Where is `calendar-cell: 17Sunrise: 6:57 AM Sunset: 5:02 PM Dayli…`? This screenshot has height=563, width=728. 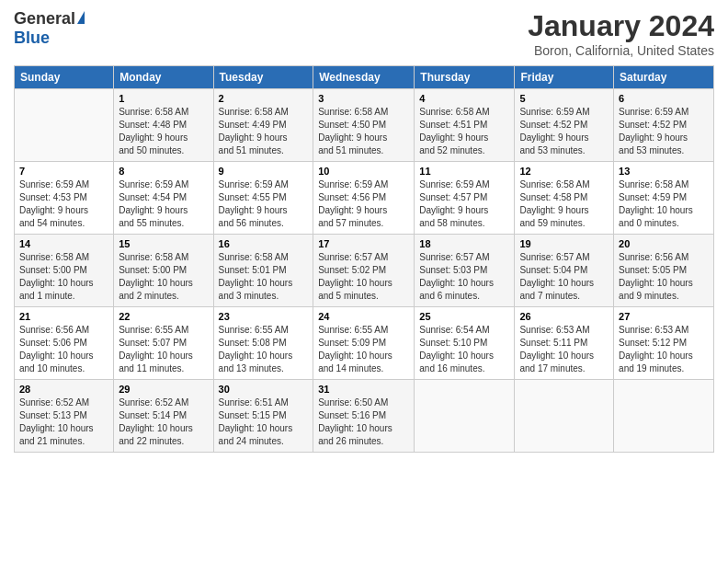
calendar-cell: 17Sunrise: 6:57 AM Sunset: 5:02 PM Dayli… is located at coordinates (364, 270).